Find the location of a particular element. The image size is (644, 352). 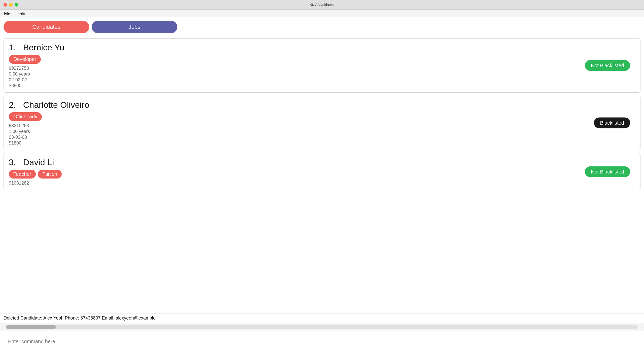

command-input is located at coordinates (322, 341).